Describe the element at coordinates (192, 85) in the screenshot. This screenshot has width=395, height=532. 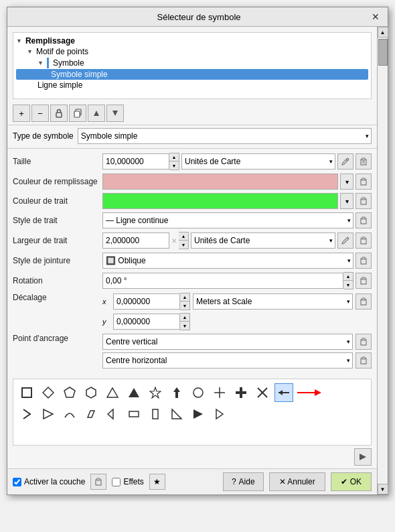
I see `tree-item-ligne-simple: Ligne simple` at that location.